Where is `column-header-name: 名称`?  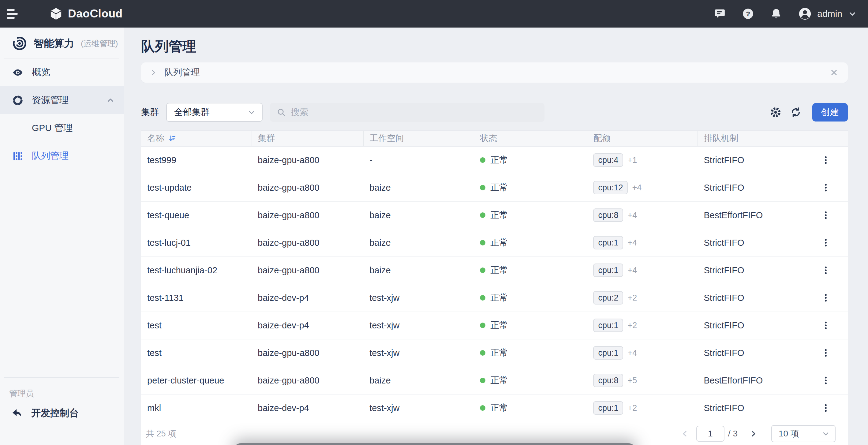
column-header-name: 名称 is located at coordinates (196, 138).